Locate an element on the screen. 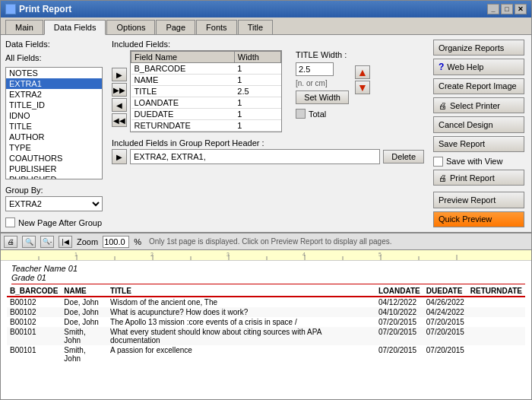 The width and height of the screenshot is (532, 400). table-row: NAME 1 is located at coordinates (207, 81).